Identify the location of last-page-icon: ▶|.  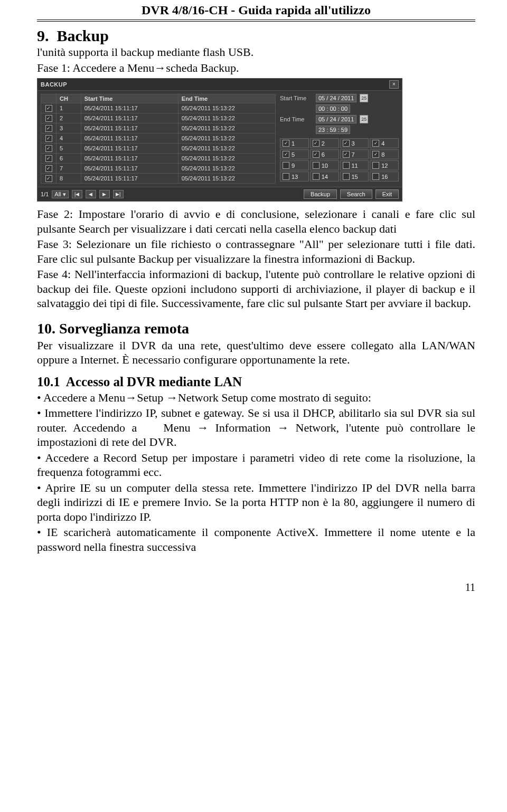
(118, 194).